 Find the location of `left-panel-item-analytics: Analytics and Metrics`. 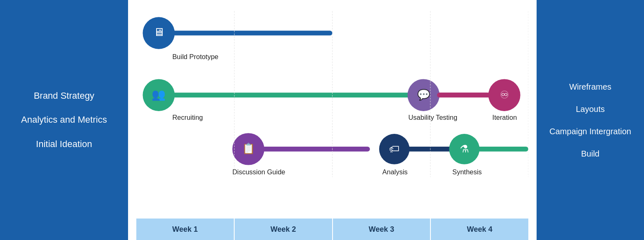

left-panel-item-analytics: Analytics and Metrics is located at coordinates (64, 120).